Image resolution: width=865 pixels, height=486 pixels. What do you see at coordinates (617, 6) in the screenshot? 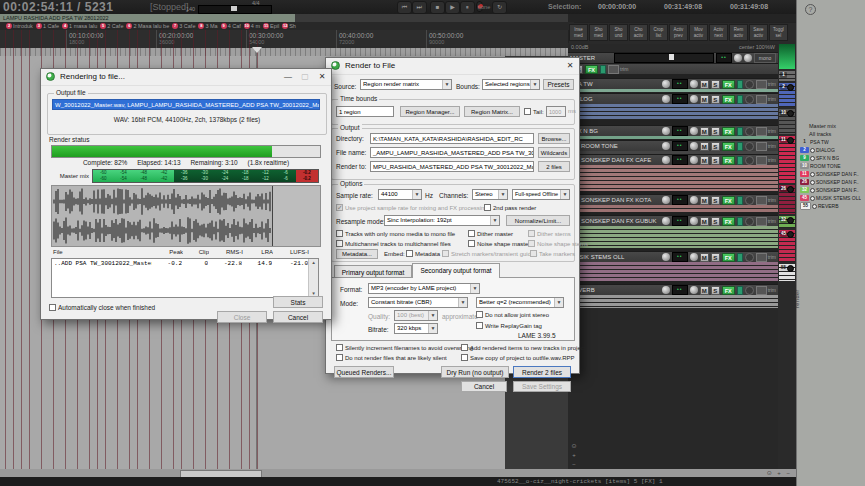
I see `selection-start: 00:00:00:00` at bounding box center [617, 6].